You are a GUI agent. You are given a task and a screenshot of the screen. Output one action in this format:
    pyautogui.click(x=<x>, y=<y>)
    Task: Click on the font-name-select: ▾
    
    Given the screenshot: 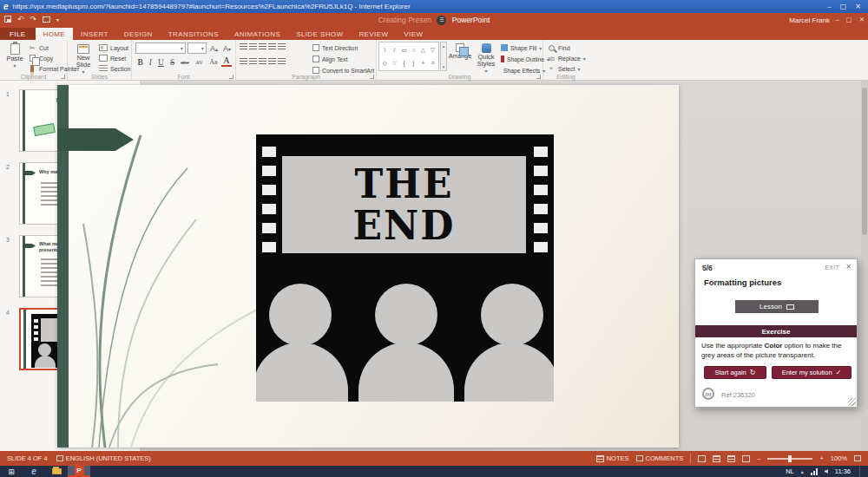 What is the action you would take?
    pyautogui.click(x=161, y=49)
    